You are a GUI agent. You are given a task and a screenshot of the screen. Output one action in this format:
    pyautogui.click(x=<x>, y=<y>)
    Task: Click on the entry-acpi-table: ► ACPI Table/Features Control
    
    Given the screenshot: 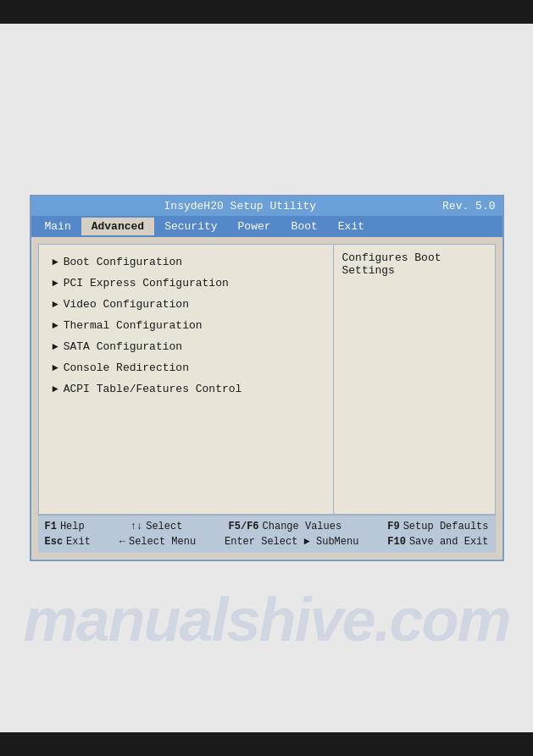 What is the action you would take?
    pyautogui.click(x=186, y=389)
    